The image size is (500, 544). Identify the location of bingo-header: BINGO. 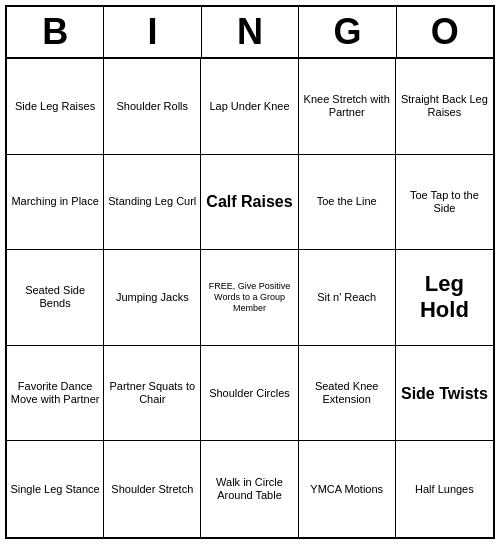
(250, 33).